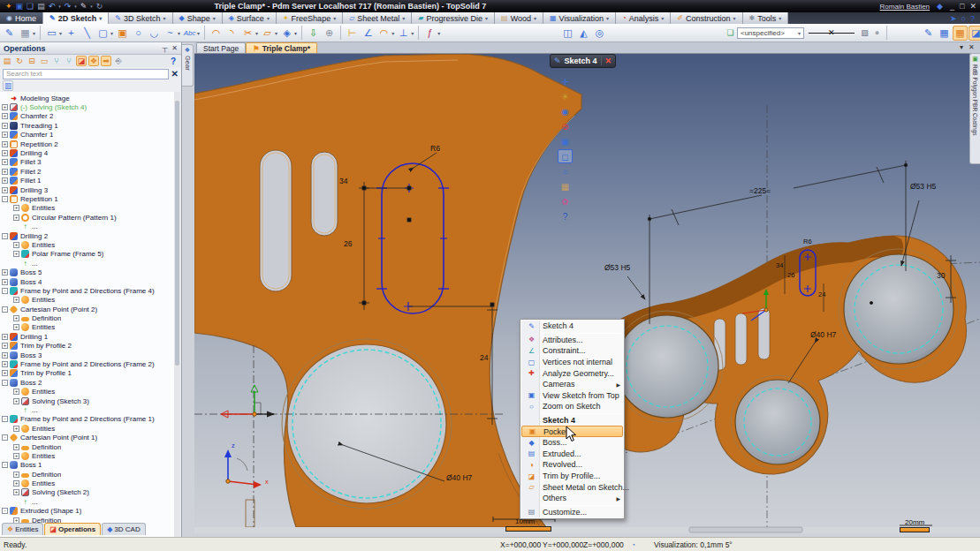 Image resolution: width=980 pixels, height=551 pixels. I want to click on tree-item: -Drilling 2, so click(87, 236).